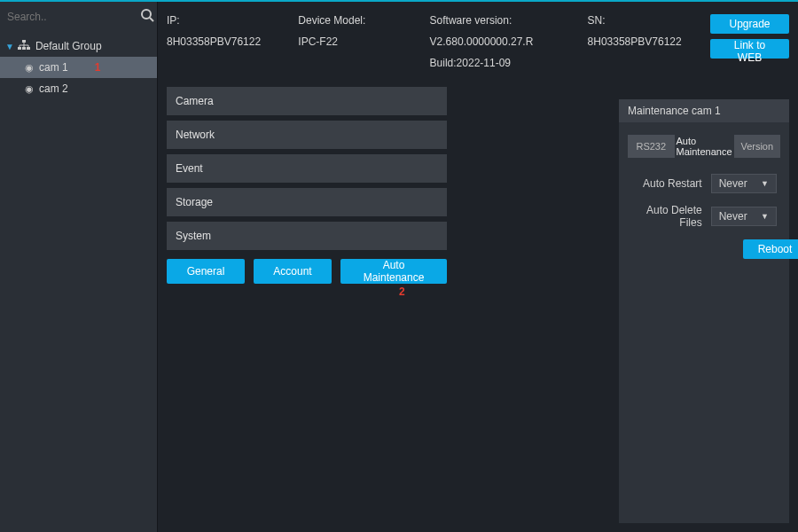  What do you see at coordinates (744, 216) in the screenshot?
I see `auto-delete-select: Never ▼` at bounding box center [744, 216].